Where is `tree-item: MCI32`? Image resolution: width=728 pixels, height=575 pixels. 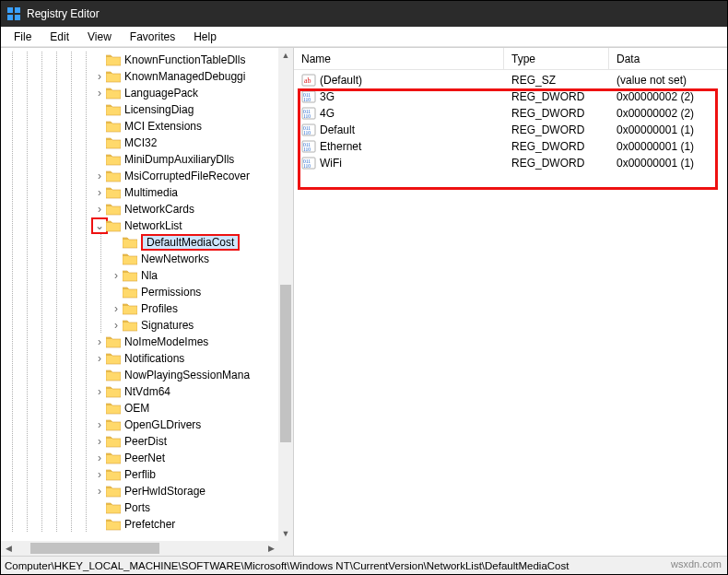
tree-item: MCI32 is located at coordinates (140, 143).